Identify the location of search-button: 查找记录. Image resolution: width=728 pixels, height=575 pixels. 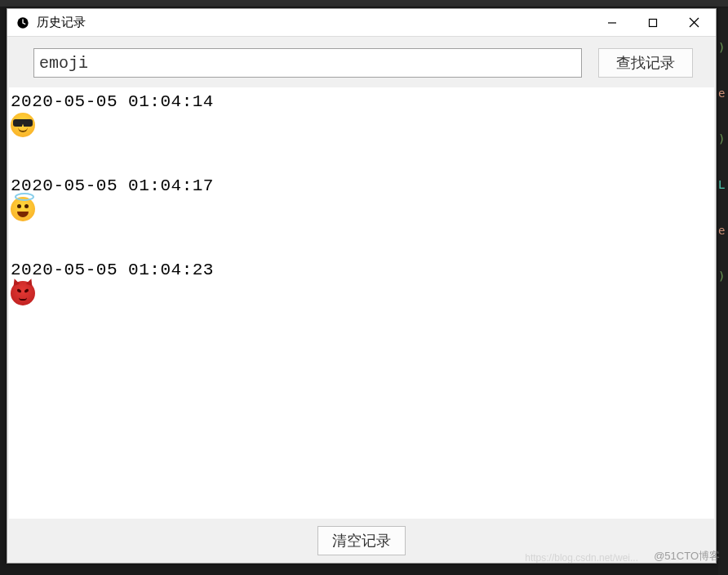
(646, 63).